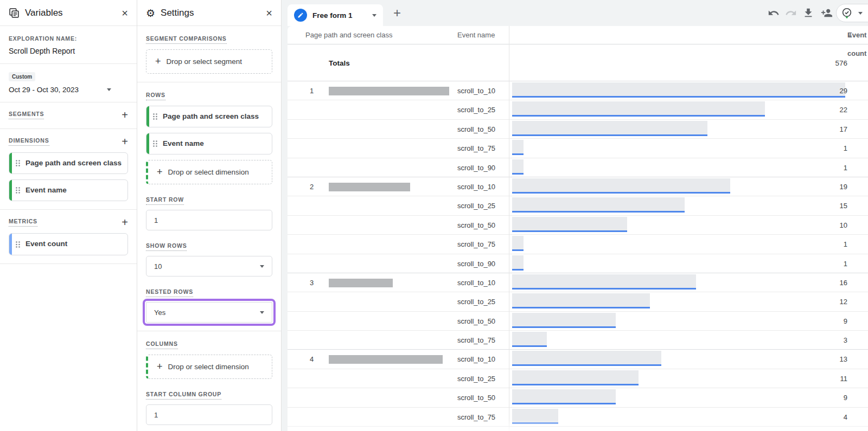  Describe the element at coordinates (335, 15) in the screenshot. I see `tab-free-form-1: Free form 1` at that location.